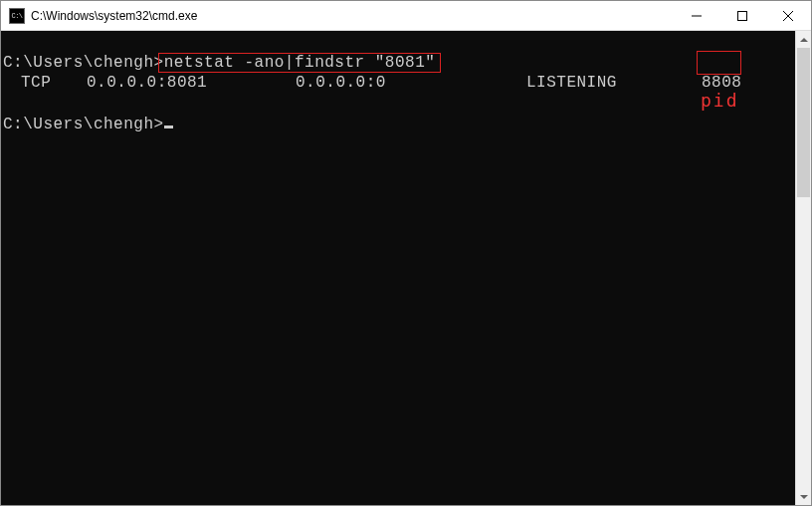 This screenshot has height=506, width=812. I want to click on vertical-scrollbar, so click(803, 268).